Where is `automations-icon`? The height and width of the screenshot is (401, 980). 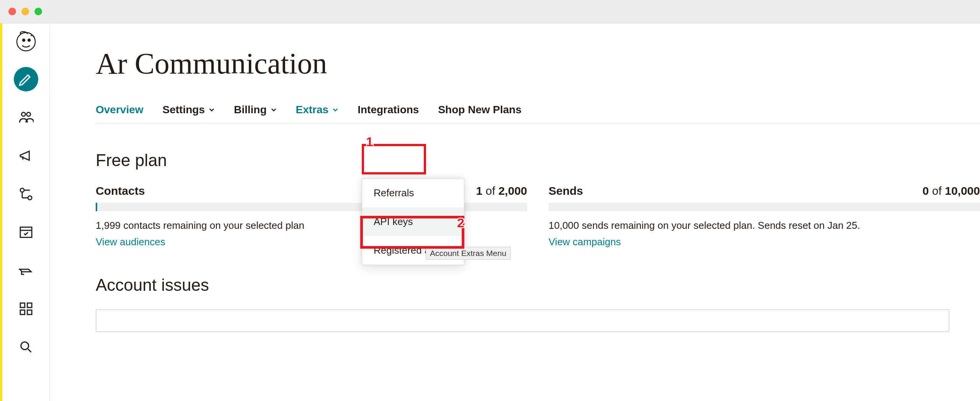 automations-icon is located at coordinates (26, 194).